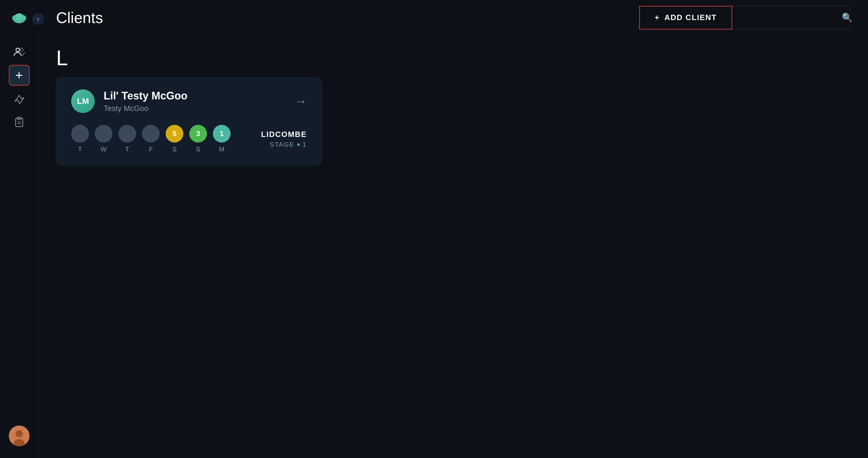 The height and width of the screenshot is (458, 868). Describe the element at coordinates (19, 123) in the screenshot. I see `sidebar-item-team` at that location.